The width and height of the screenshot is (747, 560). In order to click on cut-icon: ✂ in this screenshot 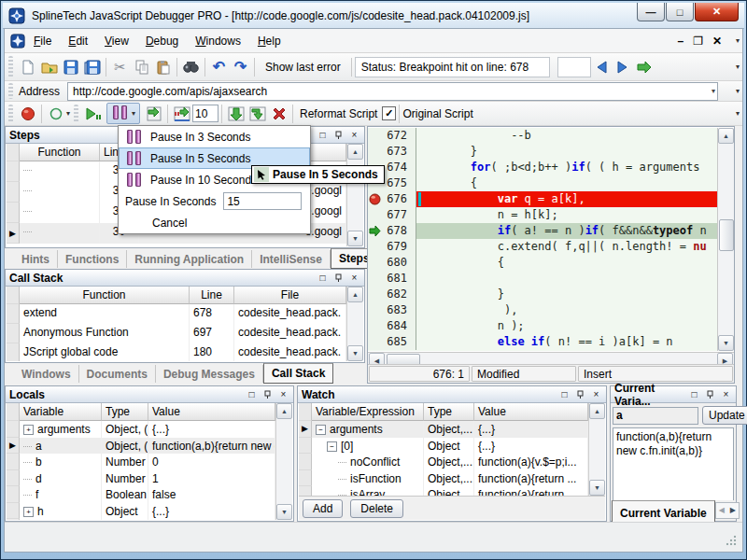, I will do `click(120, 67)`.